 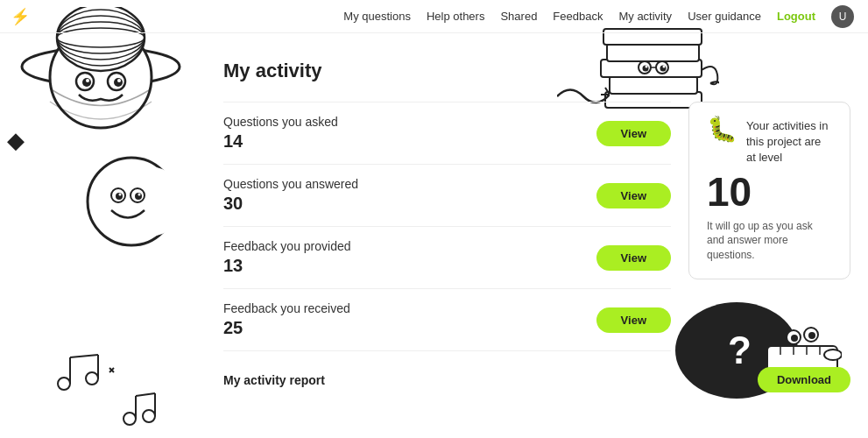 What do you see at coordinates (447, 196) in the screenshot?
I see `activity-row-questions-answered: Questions you answered30View` at bounding box center [447, 196].